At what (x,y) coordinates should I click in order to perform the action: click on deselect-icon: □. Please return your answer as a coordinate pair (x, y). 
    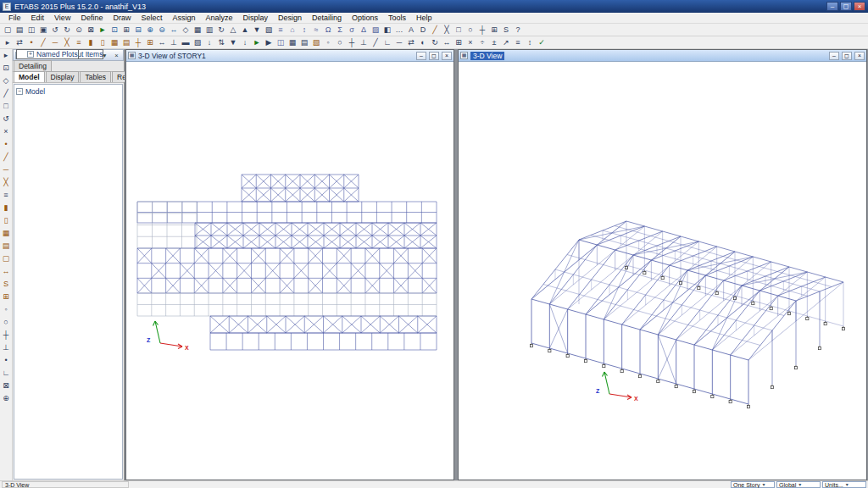
    Looking at the image, I should click on (7, 107).